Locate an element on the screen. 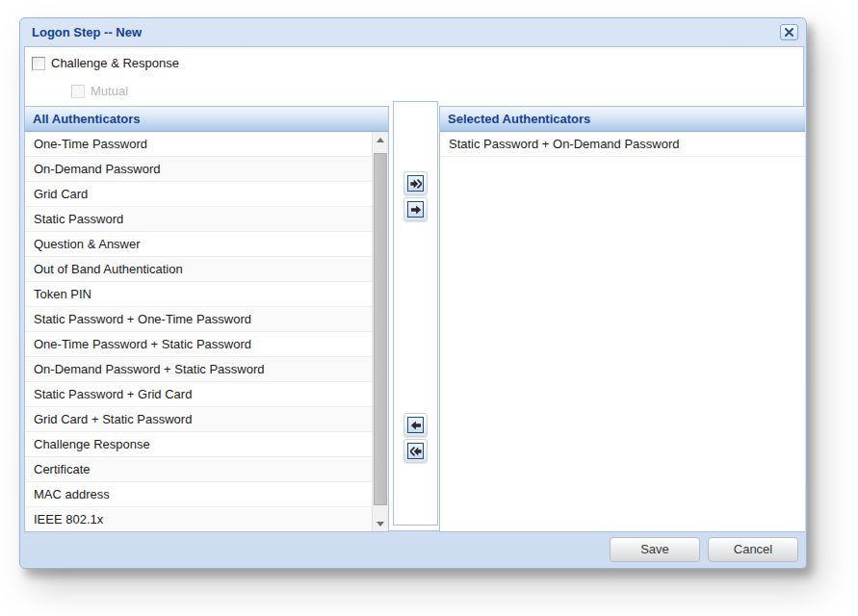 This screenshot has height=616, width=858. list-item: Out of Band Authentication is located at coordinates (198, 270).